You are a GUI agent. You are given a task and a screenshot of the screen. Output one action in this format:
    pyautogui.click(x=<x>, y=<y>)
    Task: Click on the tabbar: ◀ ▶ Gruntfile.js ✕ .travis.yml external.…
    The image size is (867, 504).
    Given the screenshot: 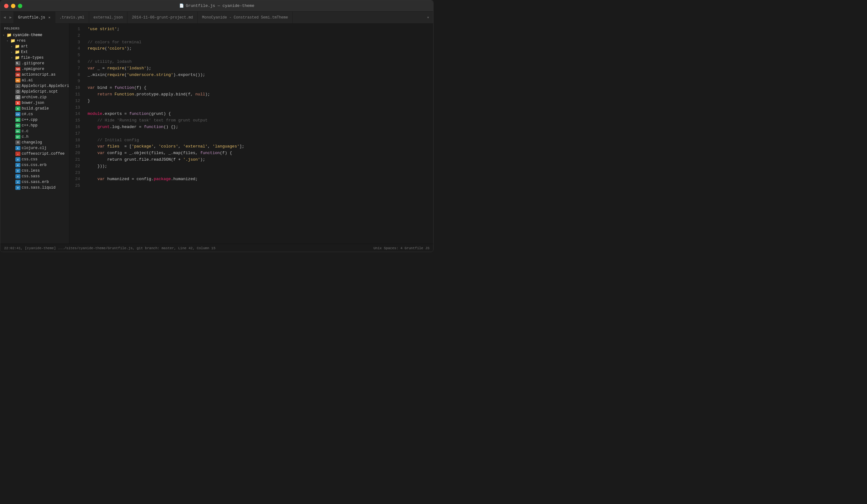 What is the action you would take?
    pyautogui.click(x=217, y=18)
    